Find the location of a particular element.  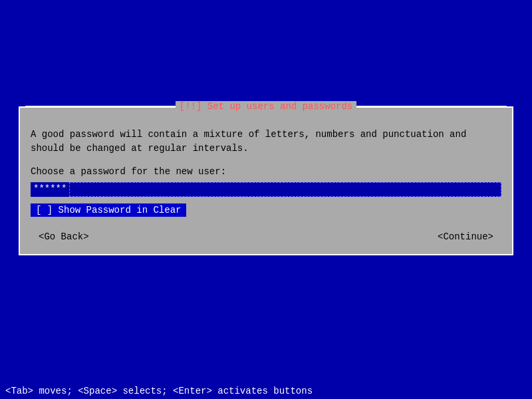

button-row: <Go Back> <Continue> is located at coordinates (266, 237).